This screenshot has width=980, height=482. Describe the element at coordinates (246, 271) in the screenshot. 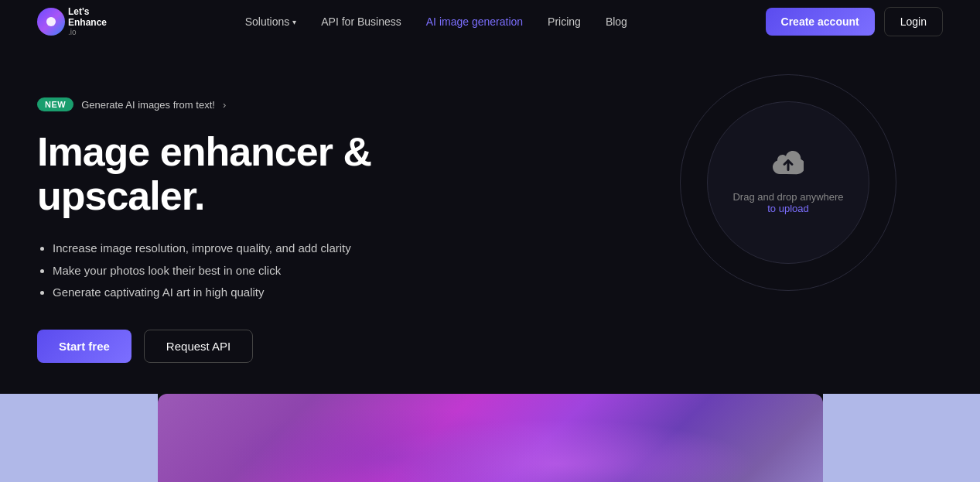

I see `hero-features: Increase image resolution, improve quali…` at that location.